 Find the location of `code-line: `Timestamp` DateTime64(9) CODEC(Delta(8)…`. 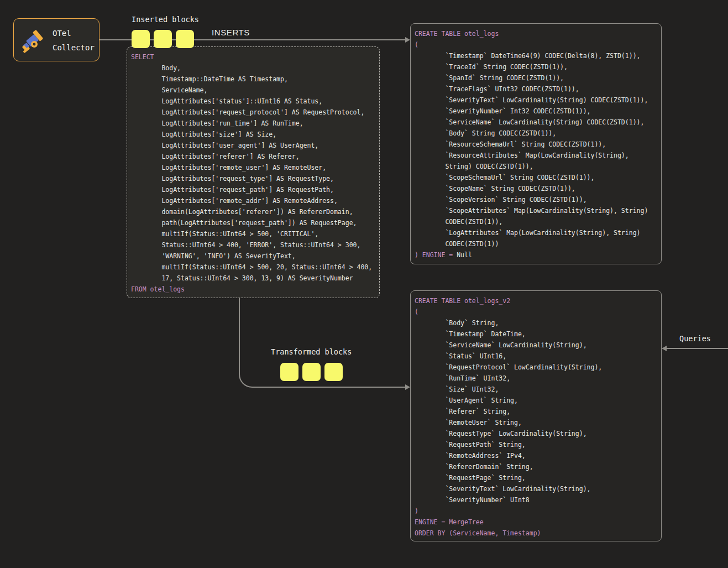

code-line: `Timestamp` DateTime64(9) CODEC(Delta(8)… is located at coordinates (536, 56).